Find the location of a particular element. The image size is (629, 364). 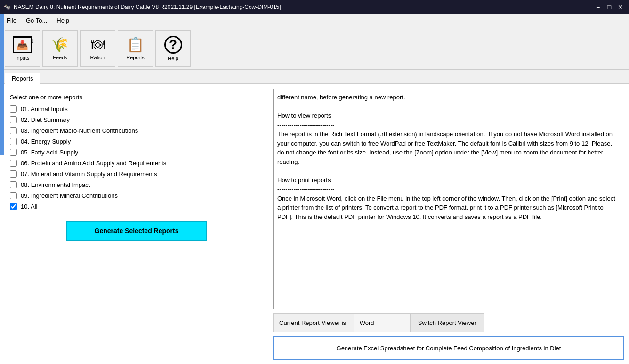

report-label-r04: 04. Energy Supply is located at coordinates (46, 141).